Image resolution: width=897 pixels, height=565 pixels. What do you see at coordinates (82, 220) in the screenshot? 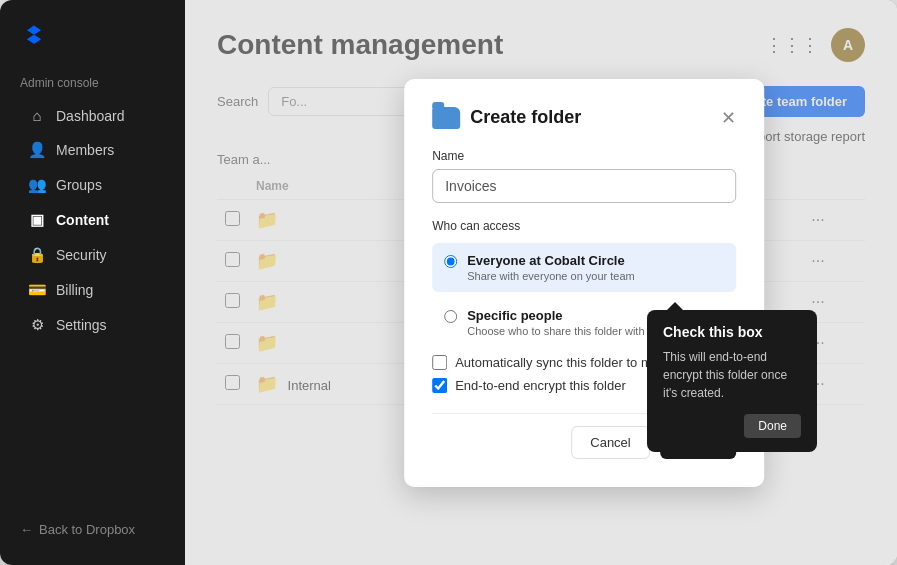
I see `sidebar-item-label: Content` at bounding box center [82, 220].